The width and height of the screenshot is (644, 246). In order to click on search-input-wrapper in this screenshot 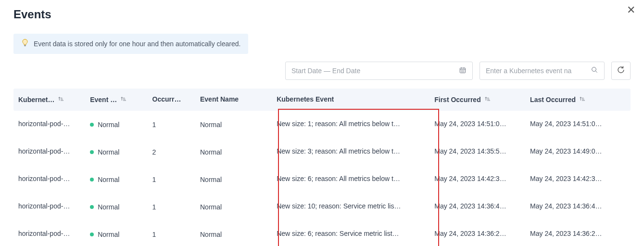, I will do `click(542, 71)`.